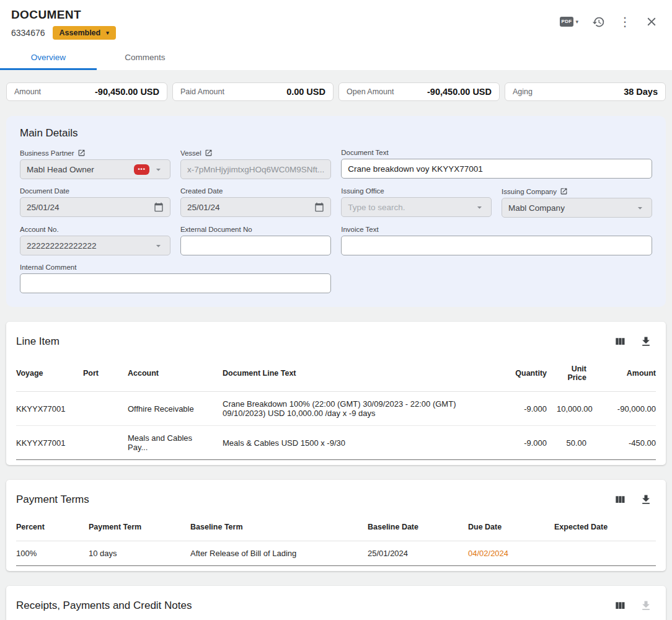 The image size is (672, 620). I want to click on tab-bar: Overview Comments, so click(336, 58).